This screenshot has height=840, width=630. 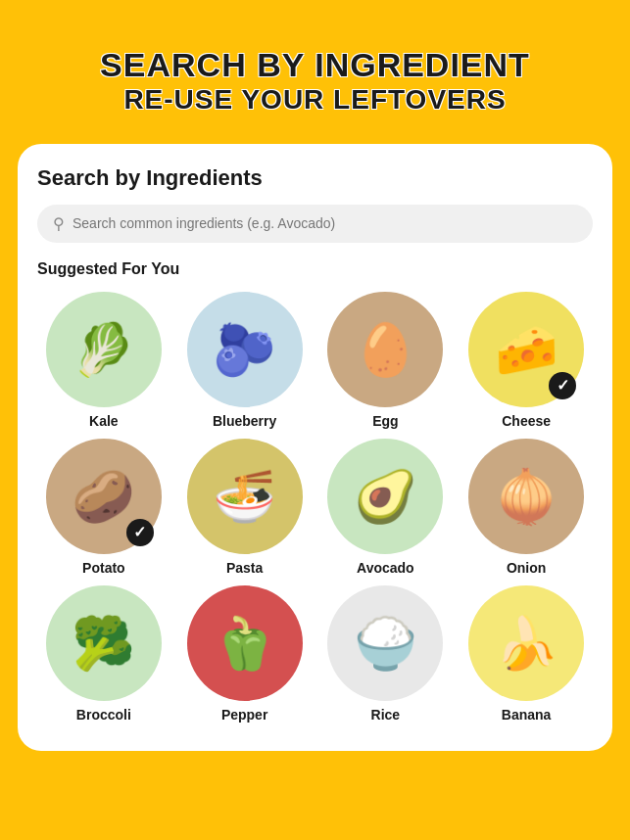 What do you see at coordinates (527, 643) in the screenshot?
I see `ingredient-emoji-banana: 🍌` at bounding box center [527, 643].